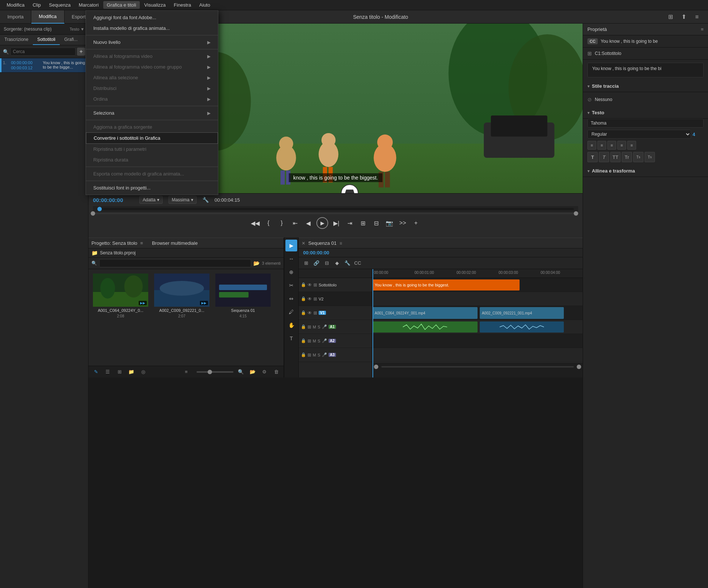  Describe the element at coordinates (175, 263) in the screenshot. I see `project-search-input` at that location.